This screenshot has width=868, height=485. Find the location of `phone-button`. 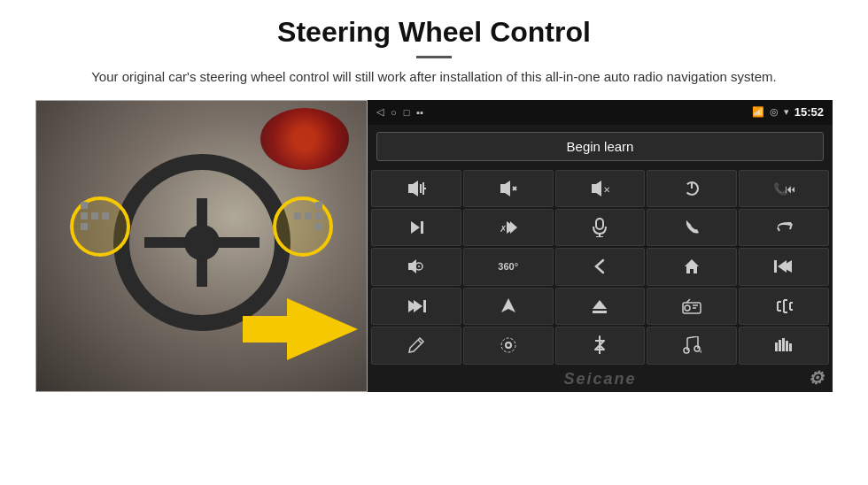

phone-button is located at coordinates (692, 227).